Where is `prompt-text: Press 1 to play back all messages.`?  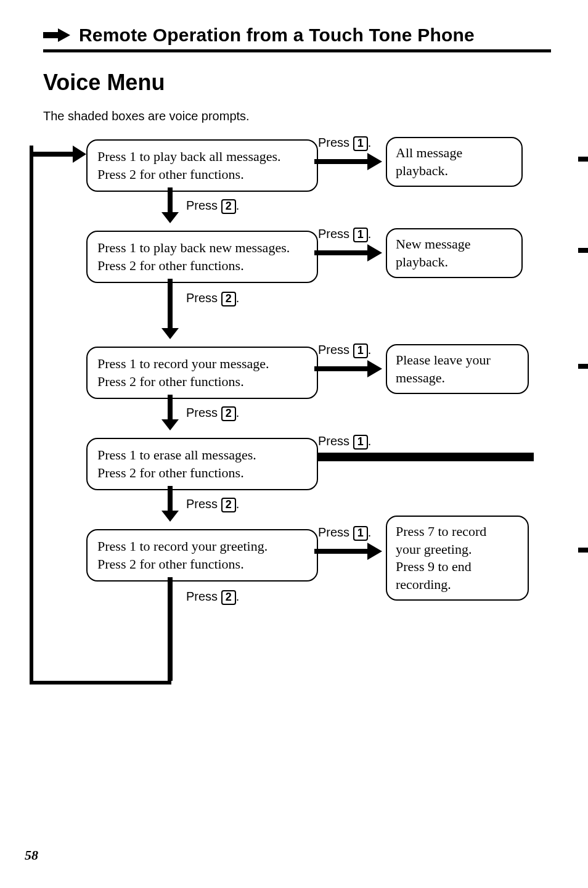
prompt-text: Press 1 to play back all messages. is located at coordinates (202, 157).